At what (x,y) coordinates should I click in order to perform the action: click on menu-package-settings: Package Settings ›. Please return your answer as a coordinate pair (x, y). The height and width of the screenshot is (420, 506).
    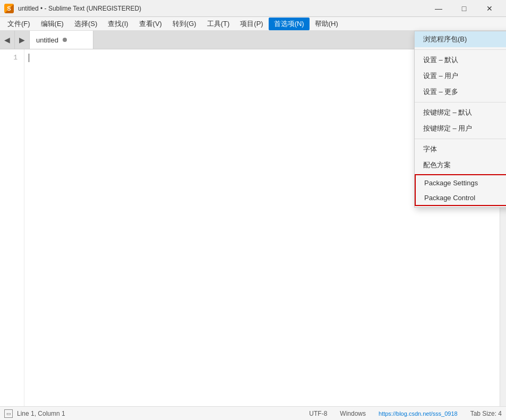
    Looking at the image, I should click on (461, 183).